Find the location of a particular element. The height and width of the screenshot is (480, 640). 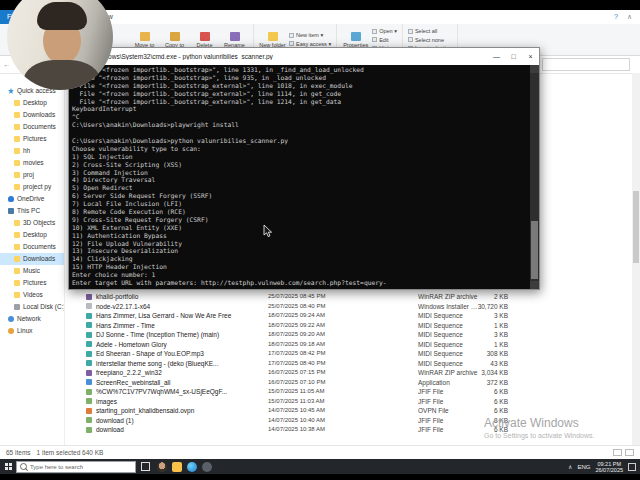

ribbon-button: Easy access ▾ is located at coordinates (310, 44).